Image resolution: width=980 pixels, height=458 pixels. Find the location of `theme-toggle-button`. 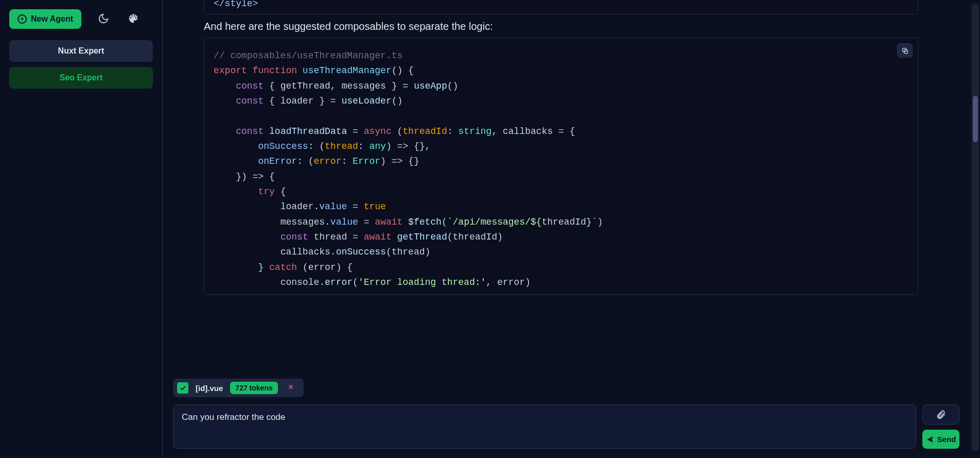

theme-toggle-button is located at coordinates (103, 20).